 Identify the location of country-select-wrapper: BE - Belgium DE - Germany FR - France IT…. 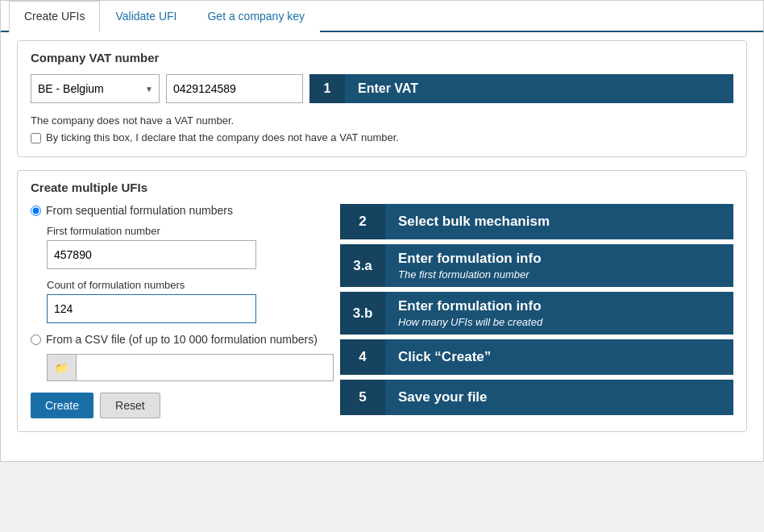
(95, 89).